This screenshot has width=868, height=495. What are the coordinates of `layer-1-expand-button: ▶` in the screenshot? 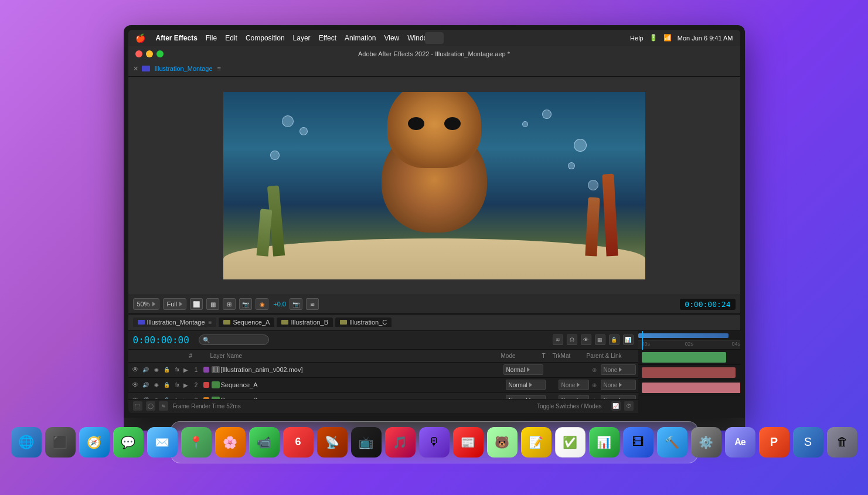 It's located at (187, 370).